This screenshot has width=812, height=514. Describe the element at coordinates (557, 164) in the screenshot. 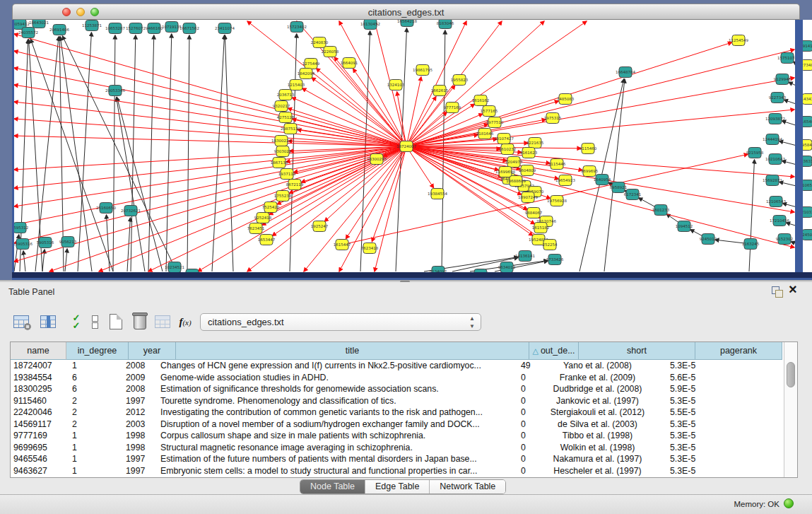

I see `graph-node: 9115446` at that location.